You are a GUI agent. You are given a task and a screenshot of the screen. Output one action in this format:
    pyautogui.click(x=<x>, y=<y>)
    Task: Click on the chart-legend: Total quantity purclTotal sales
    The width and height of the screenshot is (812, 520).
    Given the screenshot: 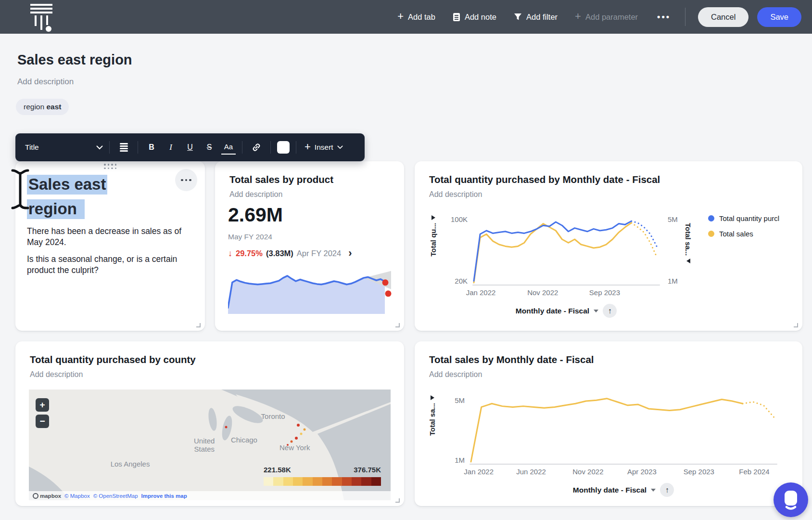 What is the action you would take?
    pyautogui.click(x=755, y=226)
    